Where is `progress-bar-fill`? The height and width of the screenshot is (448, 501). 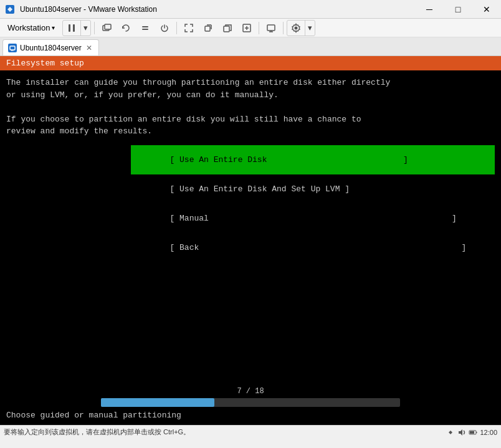 progress-bar-fill is located at coordinates (158, 403).